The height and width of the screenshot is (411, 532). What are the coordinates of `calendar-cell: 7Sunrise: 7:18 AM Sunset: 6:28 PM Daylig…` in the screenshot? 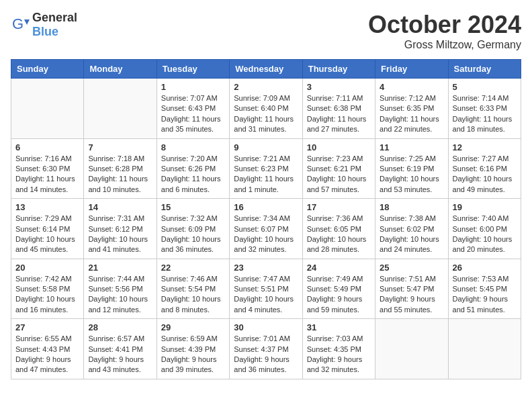 It's located at (120, 169).